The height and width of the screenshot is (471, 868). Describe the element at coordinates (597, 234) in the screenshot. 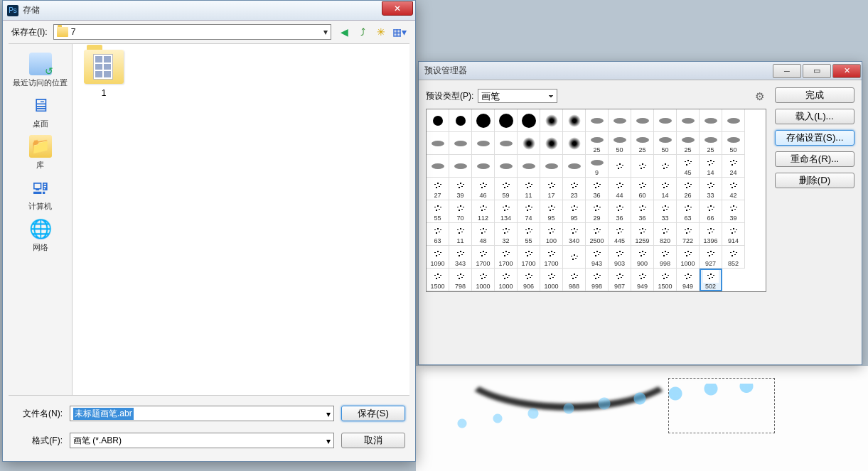

I see `brush-cell: 2500` at that location.